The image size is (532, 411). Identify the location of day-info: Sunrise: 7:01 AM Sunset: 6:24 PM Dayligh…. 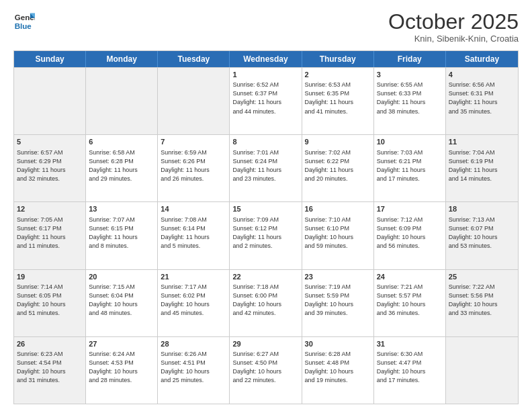
(265, 166).